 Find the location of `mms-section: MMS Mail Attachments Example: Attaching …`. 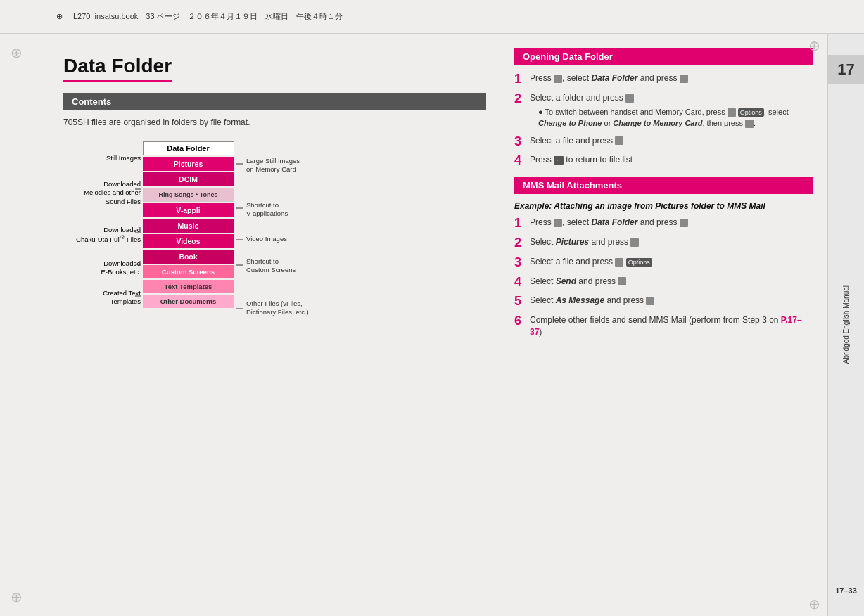

mms-section: MMS Mail Attachments Example: Attaching … is located at coordinates (664, 257).